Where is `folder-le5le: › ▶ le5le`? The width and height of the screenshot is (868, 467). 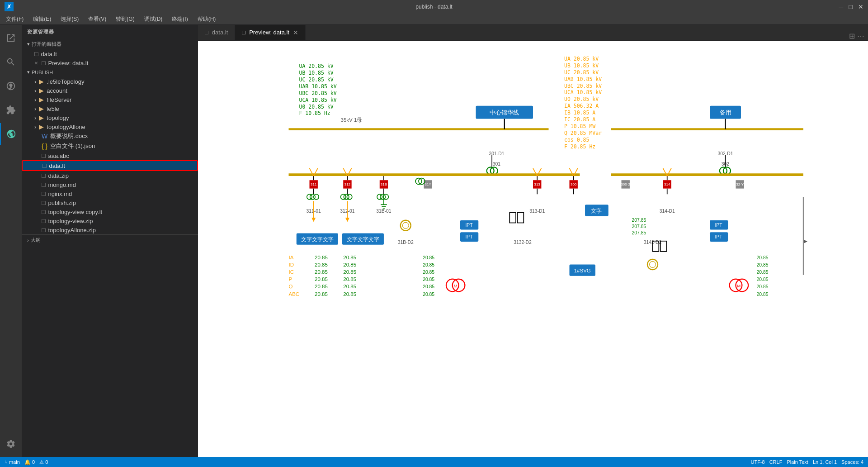
folder-le5le: › ▶ le5le is located at coordinates (110, 109).